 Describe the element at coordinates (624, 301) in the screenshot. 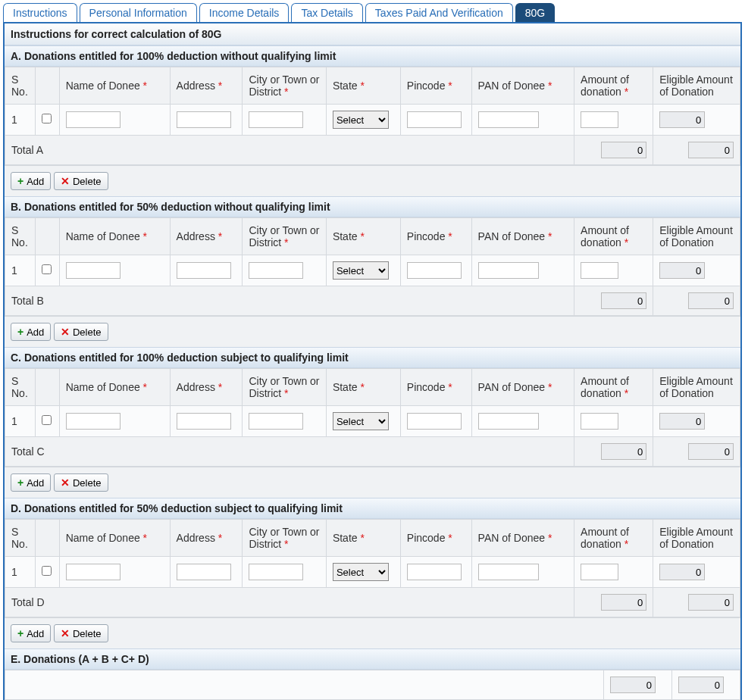

I see `total-b-amount` at that location.